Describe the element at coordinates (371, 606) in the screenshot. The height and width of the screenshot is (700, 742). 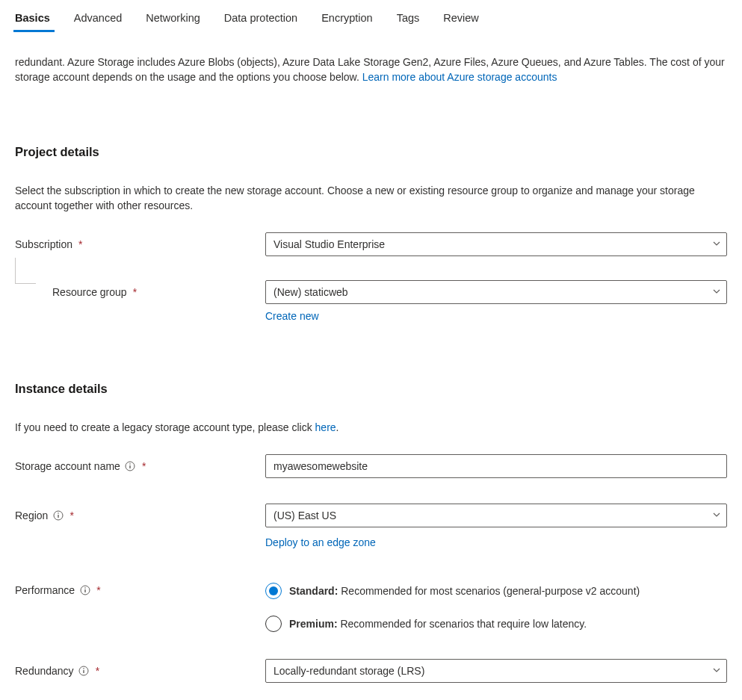
I see `performance-row: Performance * Standard: Recommended for …` at that location.